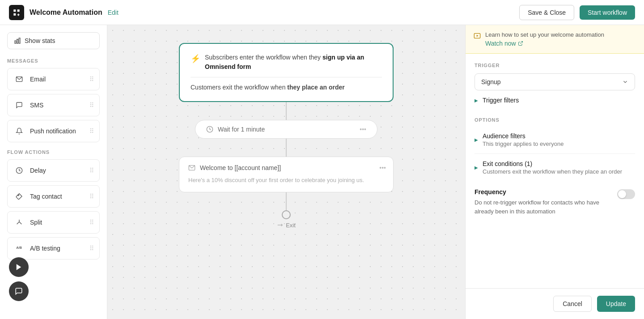 The image size is (644, 319). Describe the element at coordinates (210, 129) in the screenshot. I see `wait-clock-icon` at that location.